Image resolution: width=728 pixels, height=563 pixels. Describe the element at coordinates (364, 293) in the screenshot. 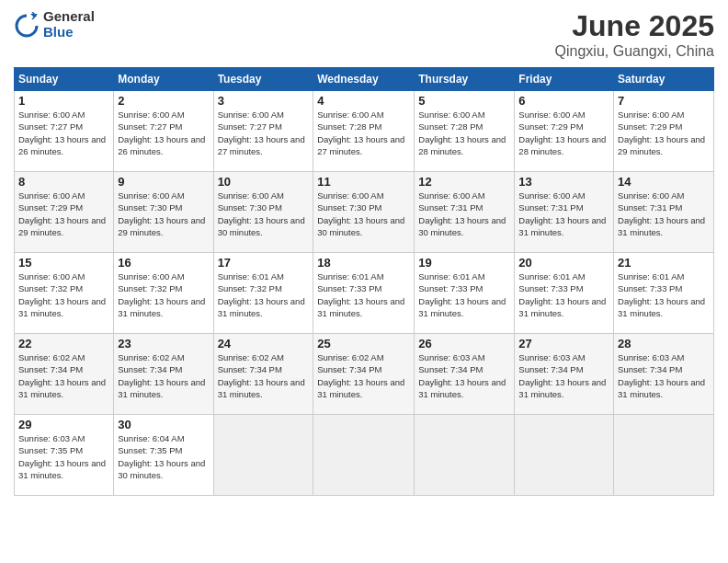

I see `table-row: 18 Sunrise: 6:01 AM Sunset: 7:33 PM Dayl…` at that location.